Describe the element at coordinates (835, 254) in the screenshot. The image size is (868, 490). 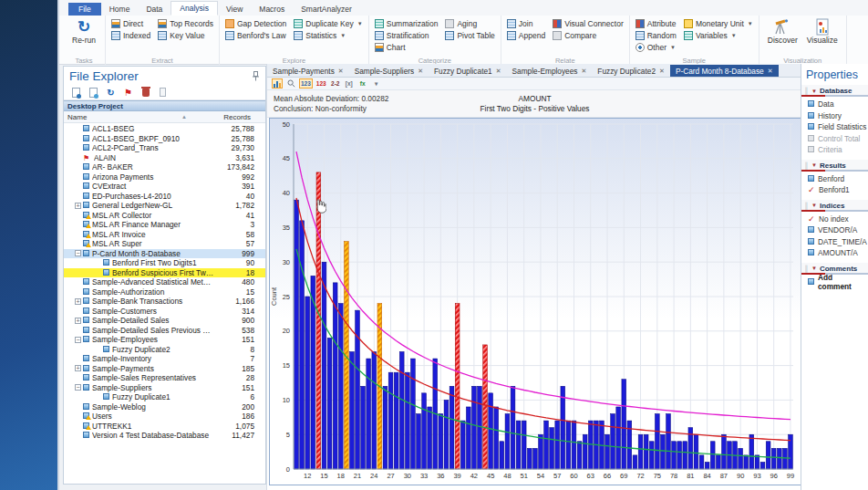
I see `property-item-amount-a: AMOUNT/A` at that location.